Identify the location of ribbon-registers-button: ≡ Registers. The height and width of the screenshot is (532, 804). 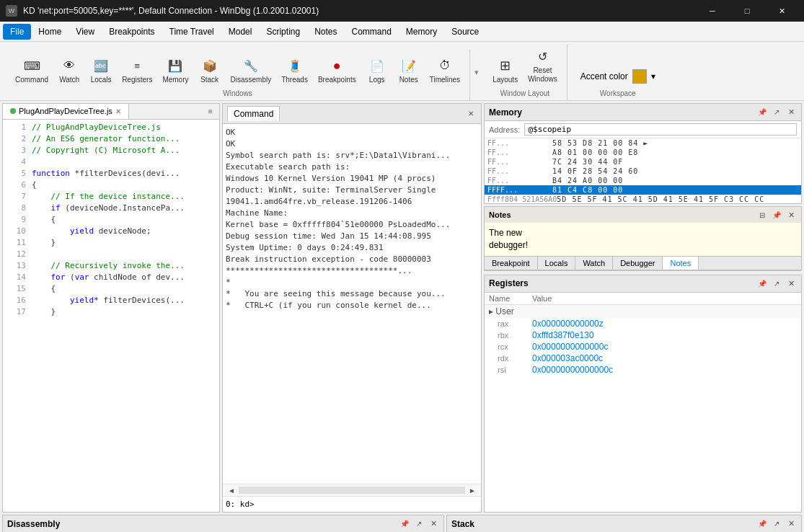
(137, 71).